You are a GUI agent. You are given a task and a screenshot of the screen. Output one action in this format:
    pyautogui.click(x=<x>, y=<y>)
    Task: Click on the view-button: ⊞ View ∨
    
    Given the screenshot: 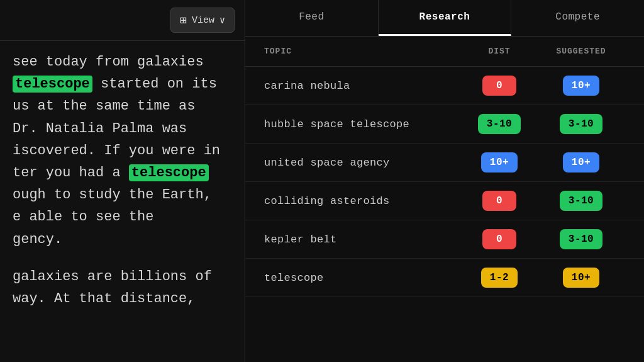 What is the action you would take?
    pyautogui.click(x=203, y=20)
    